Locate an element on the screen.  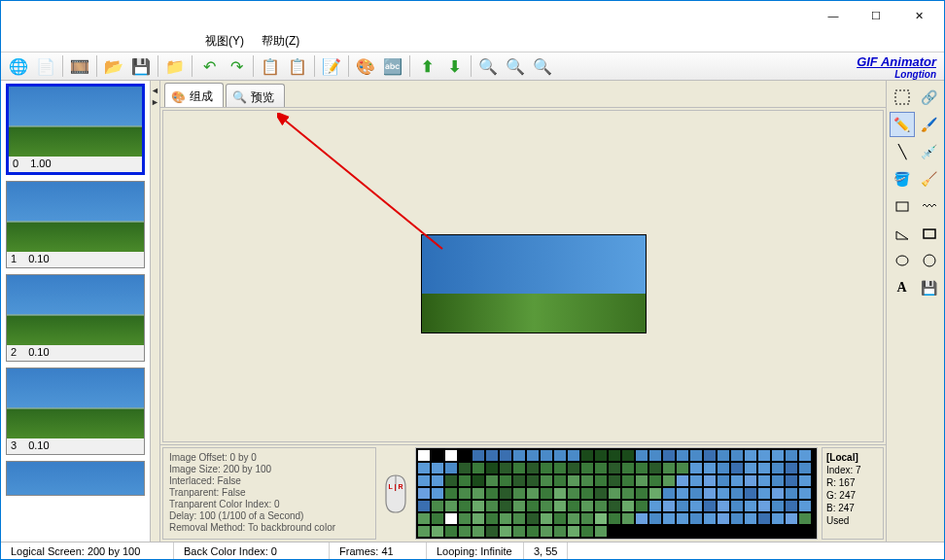
brush-icon: 🖌️ is located at coordinates (929, 124).